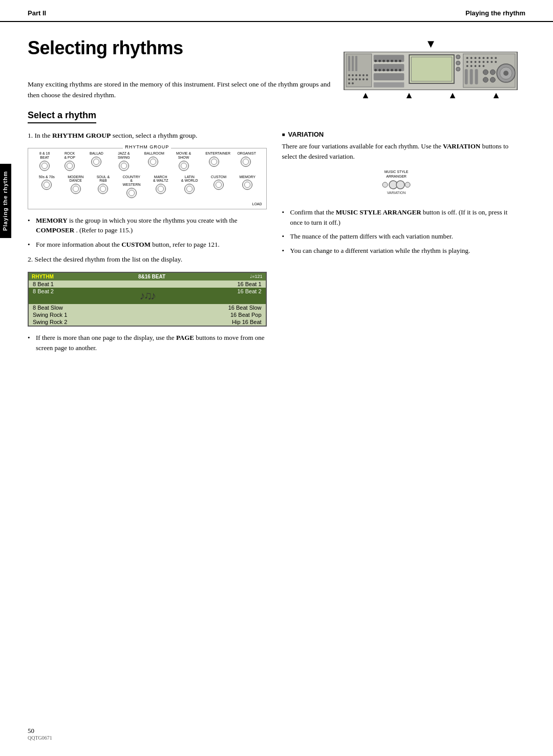 This screenshot has width=553, height=756. I want to click on lcd-bpm: ♩=121, so click(256, 276).